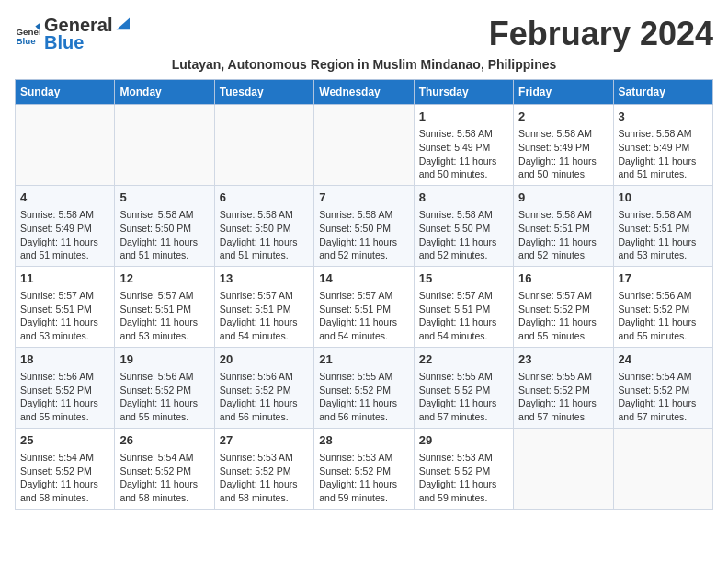 Image resolution: width=728 pixels, height=563 pixels. I want to click on month-title: February 2024, so click(601, 34).